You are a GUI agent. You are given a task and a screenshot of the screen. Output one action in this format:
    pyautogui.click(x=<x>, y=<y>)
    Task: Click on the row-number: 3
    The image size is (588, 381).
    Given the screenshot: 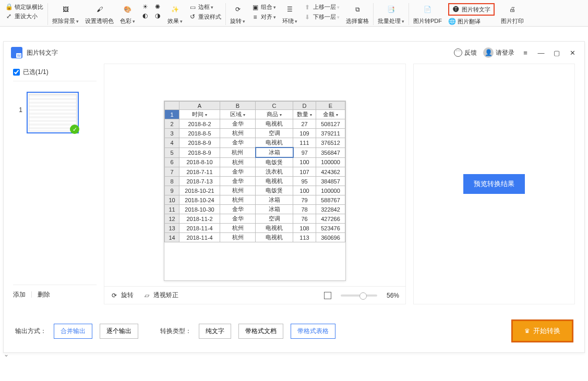 What is the action you would take?
    pyautogui.click(x=172, y=133)
    